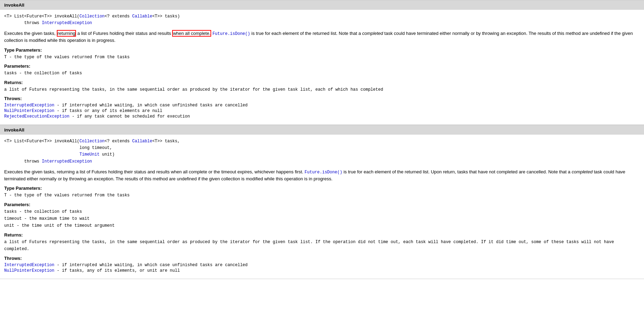 Image resolution: width=644 pixels, height=323 pixels. I want to click on throw-text-1: - if interrupted while waiting, in which…, so click(151, 105).